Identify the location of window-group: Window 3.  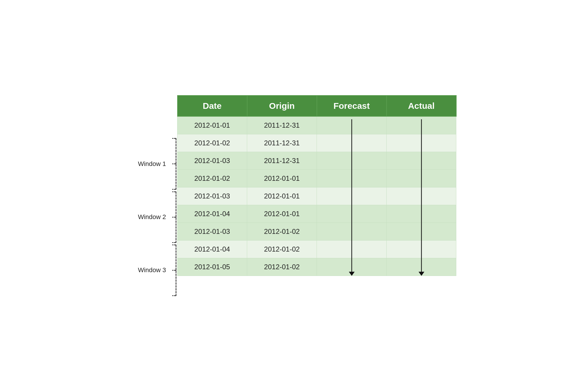
(157, 270).